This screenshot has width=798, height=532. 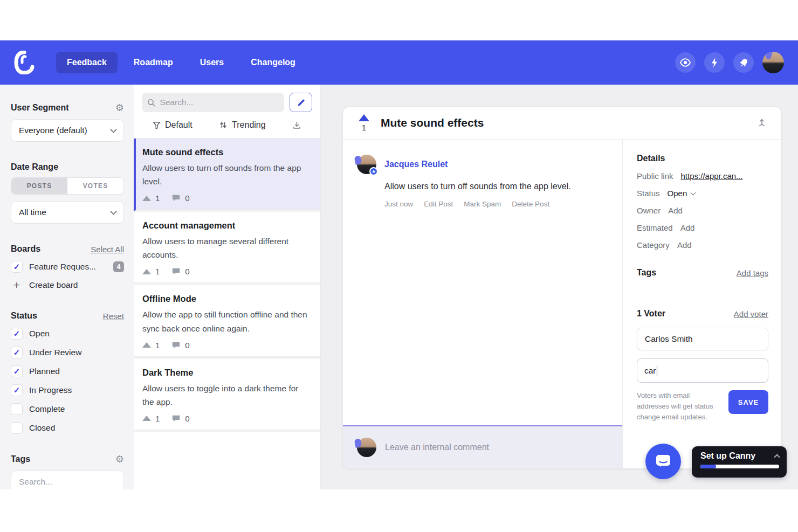 I want to click on date-range-heading: Date Range, so click(x=67, y=167).